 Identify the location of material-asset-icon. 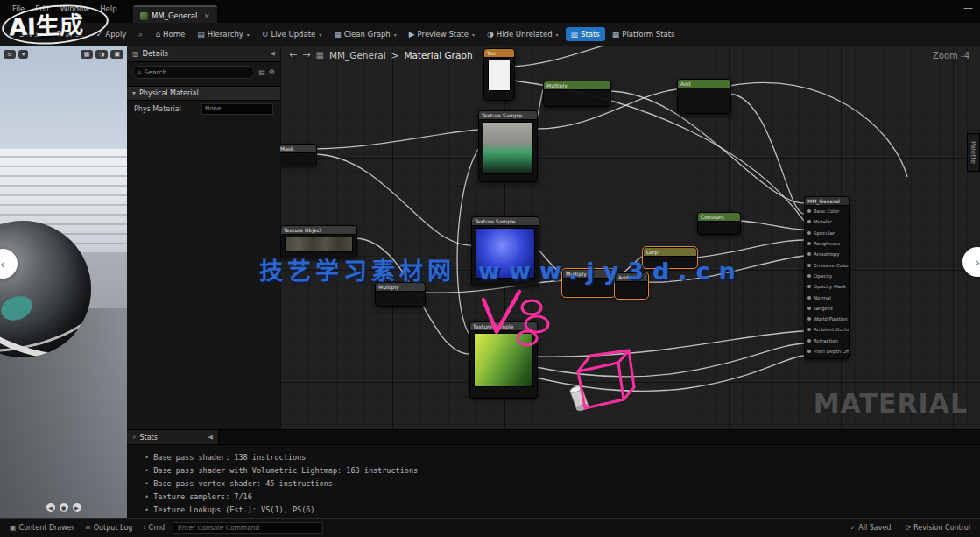
(144, 16).